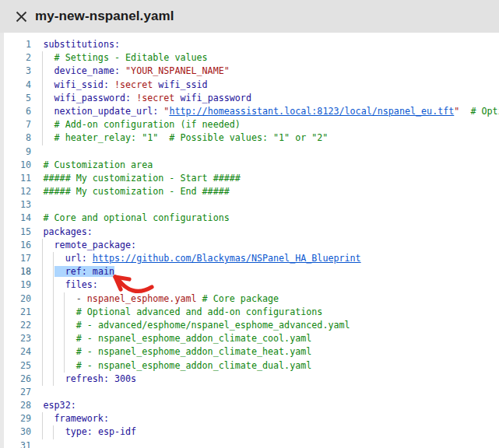 This screenshot has height=448, width=499. What do you see at coordinates (249, 218) in the screenshot?
I see `code-line: 14# Core and optional configurations` at bounding box center [249, 218].